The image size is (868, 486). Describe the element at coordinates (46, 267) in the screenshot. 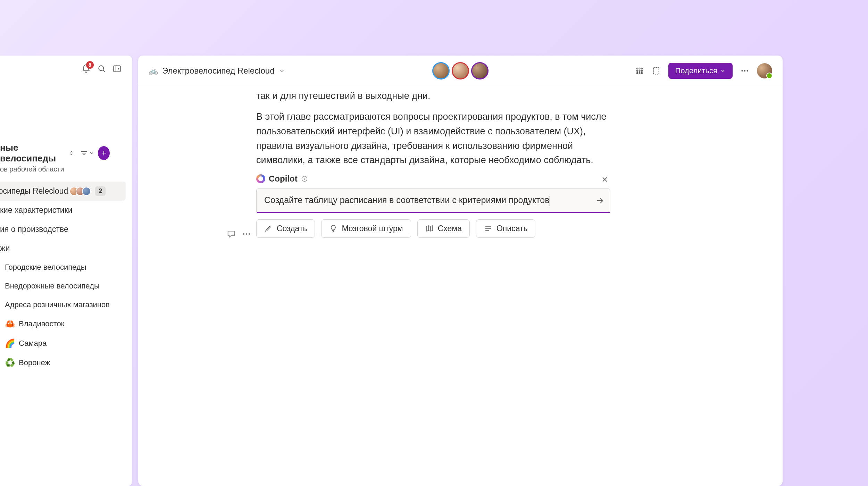

I see `nav-item-label: Городские велосипеды` at that location.